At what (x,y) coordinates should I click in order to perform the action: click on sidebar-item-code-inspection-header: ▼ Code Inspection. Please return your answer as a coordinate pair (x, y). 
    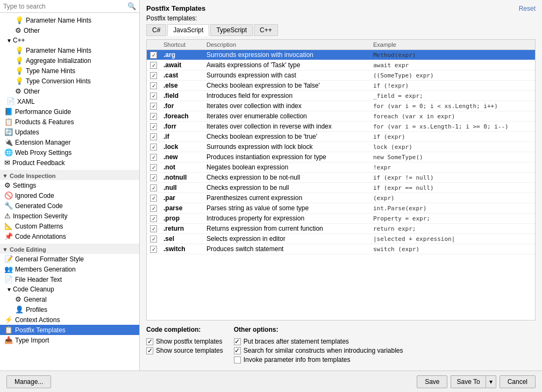
    Looking at the image, I should click on (70, 175).